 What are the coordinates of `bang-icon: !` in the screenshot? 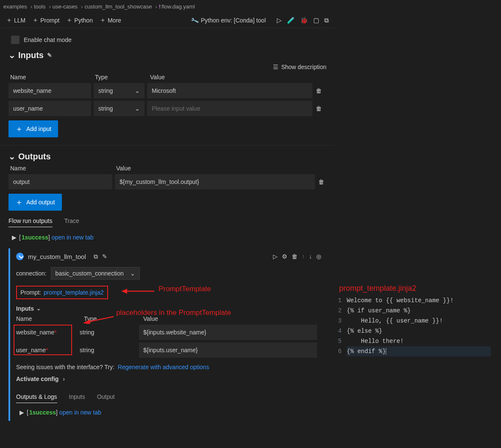 It's located at (160, 7).